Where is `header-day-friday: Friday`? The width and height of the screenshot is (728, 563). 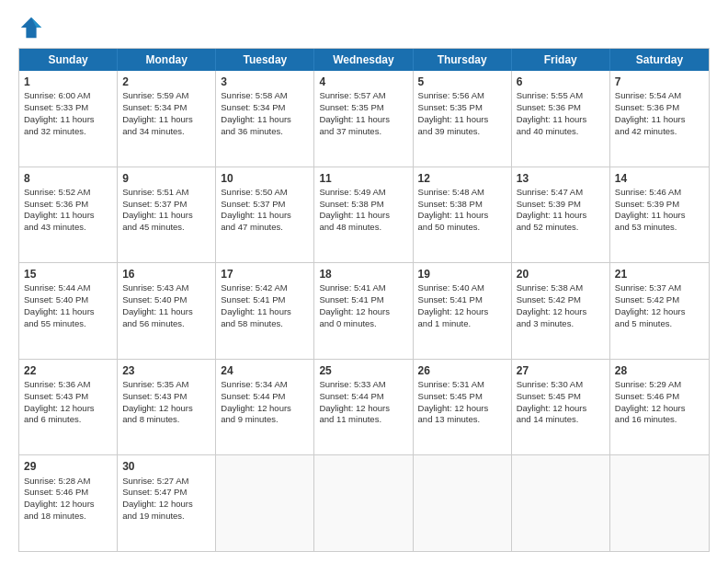 header-day-friday: Friday is located at coordinates (561, 60).